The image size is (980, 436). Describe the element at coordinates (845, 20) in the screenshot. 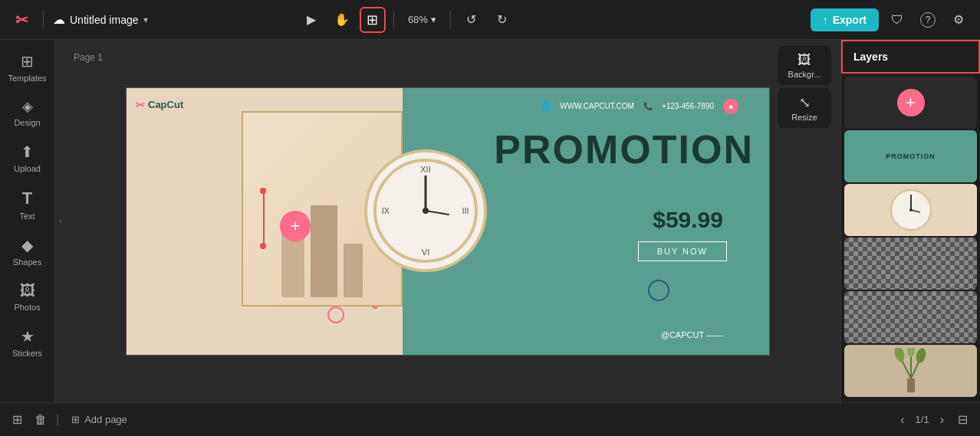

I see `export-btn: ↑ Export` at that location.